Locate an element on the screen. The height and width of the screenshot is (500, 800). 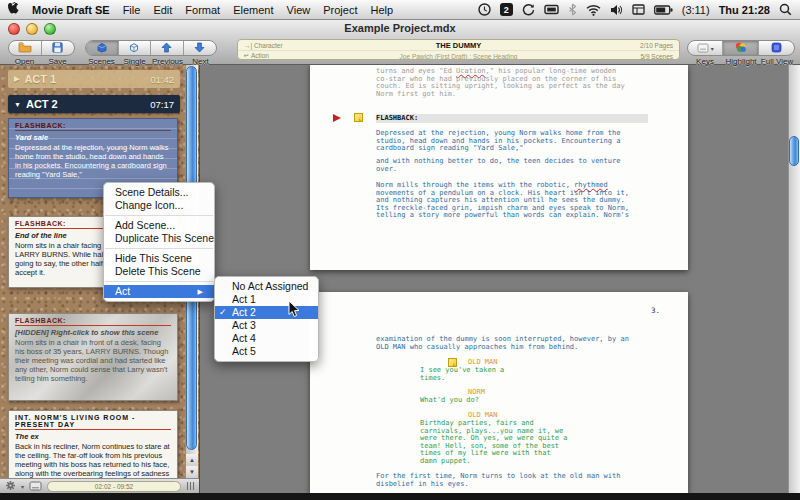
open-button is located at coordinates (26, 48).